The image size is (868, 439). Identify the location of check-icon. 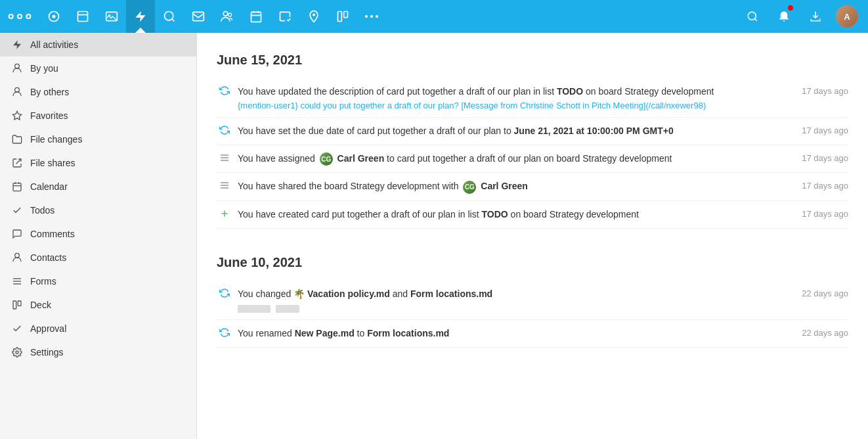
(17, 210).